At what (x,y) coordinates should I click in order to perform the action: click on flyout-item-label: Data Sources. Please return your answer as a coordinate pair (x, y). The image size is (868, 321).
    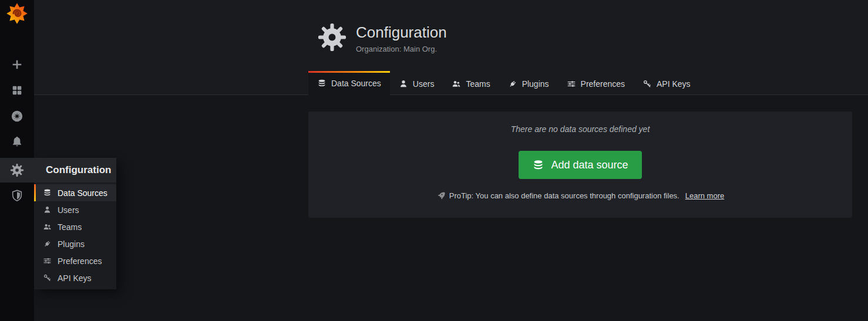
    Looking at the image, I should click on (82, 193).